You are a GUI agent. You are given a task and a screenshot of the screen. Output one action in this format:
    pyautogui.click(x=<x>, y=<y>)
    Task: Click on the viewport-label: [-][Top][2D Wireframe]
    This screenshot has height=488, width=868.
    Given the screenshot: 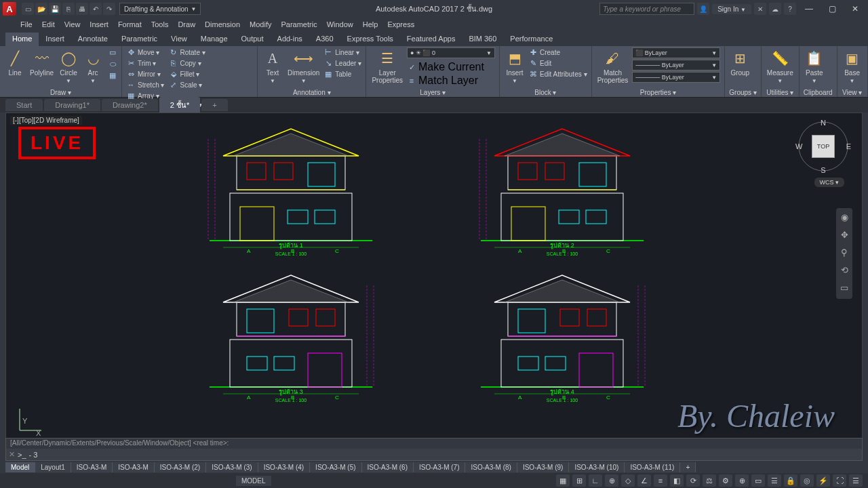 What is the action you would take?
    pyautogui.click(x=46, y=121)
    